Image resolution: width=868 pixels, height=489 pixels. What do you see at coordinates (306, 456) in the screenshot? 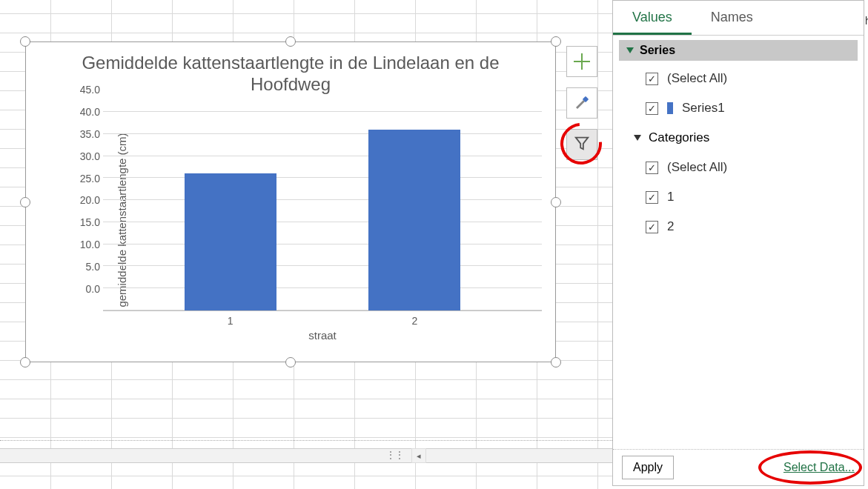
I see `horizontal-scroll-bar` at bounding box center [306, 456].